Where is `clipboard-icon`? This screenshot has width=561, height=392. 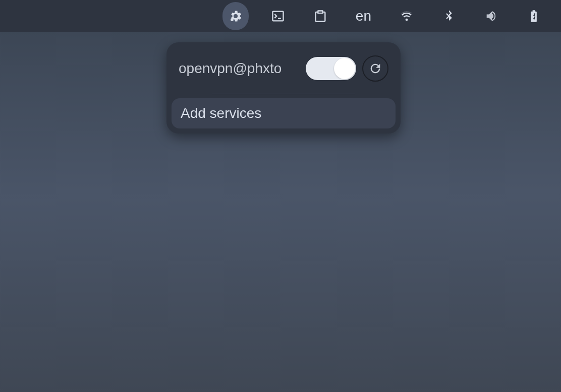
clipboard-icon is located at coordinates (320, 16).